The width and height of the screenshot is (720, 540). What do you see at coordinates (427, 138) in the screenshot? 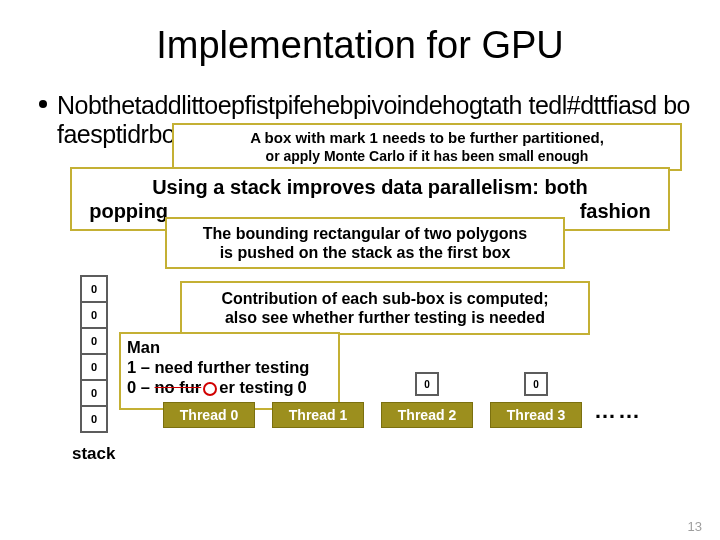
I see `callout-pop-l1: A box with mark 1 needs to be further pa…` at bounding box center [427, 138].